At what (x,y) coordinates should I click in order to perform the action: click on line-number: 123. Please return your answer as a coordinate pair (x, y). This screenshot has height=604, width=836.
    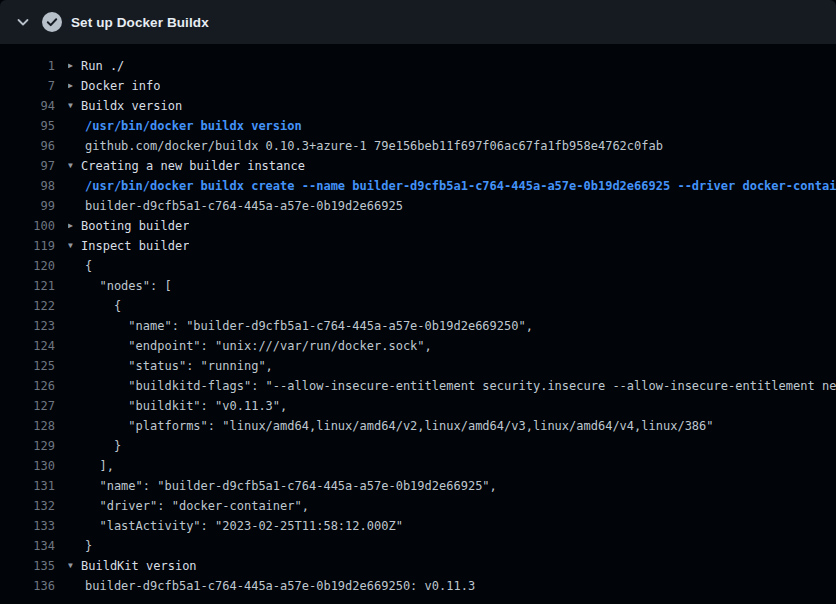
    Looking at the image, I should click on (28, 326).